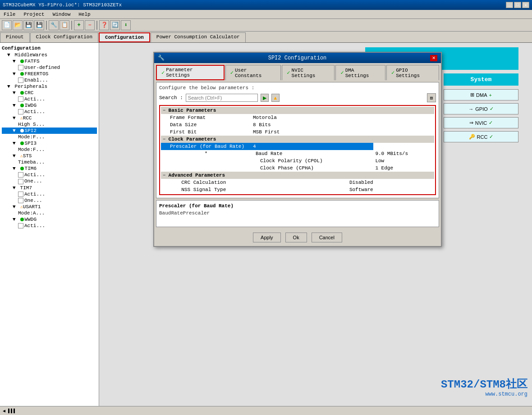 This screenshot has width=532, height=415. What do you see at coordinates (104, 25) in the screenshot?
I see `help-button: ❓` at bounding box center [104, 25].